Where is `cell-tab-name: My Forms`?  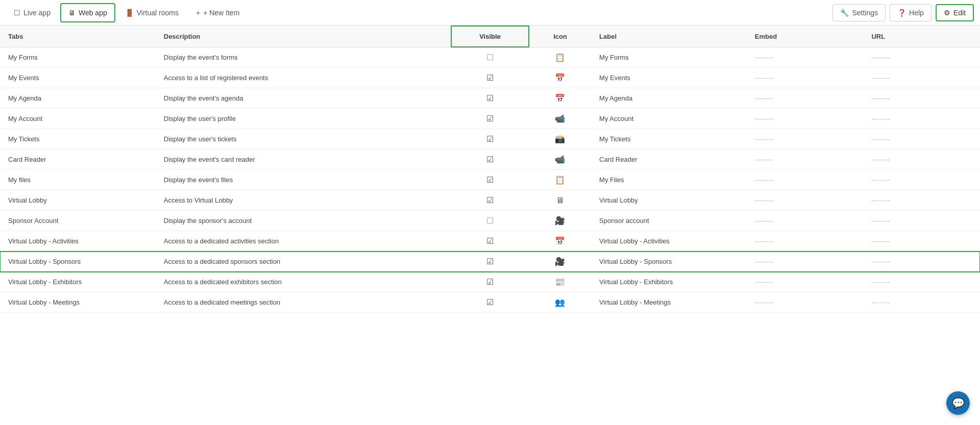 cell-tab-name: My Forms is located at coordinates (78, 57).